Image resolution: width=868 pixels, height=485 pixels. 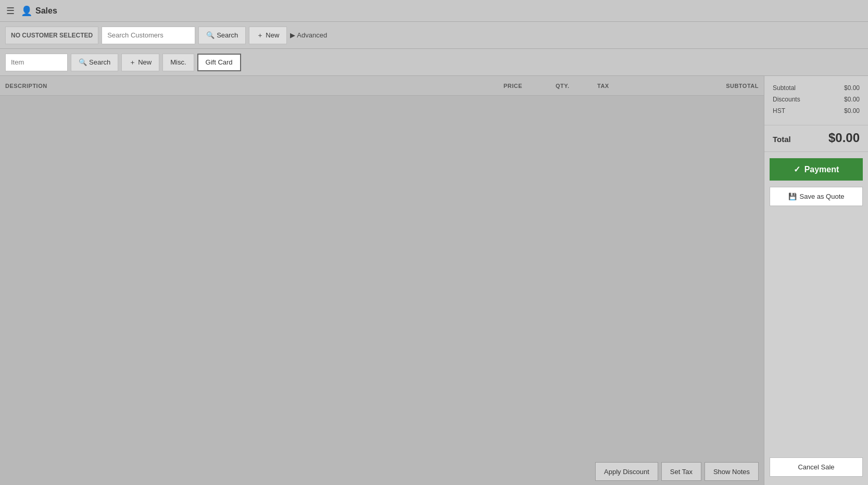 What do you see at coordinates (530, 86) in the screenshot?
I see `price-header: PRICE` at bounding box center [530, 86].